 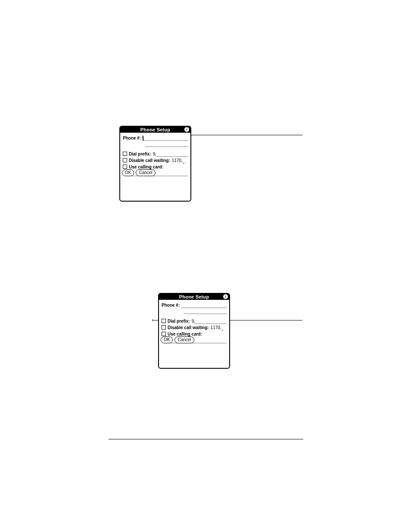 What do you see at coordinates (194, 331) in the screenshot?
I see `phone-setup-dialog-2: Phone Setup i Phone #: Dial prefix: 9, D…` at bounding box center [194, 331].